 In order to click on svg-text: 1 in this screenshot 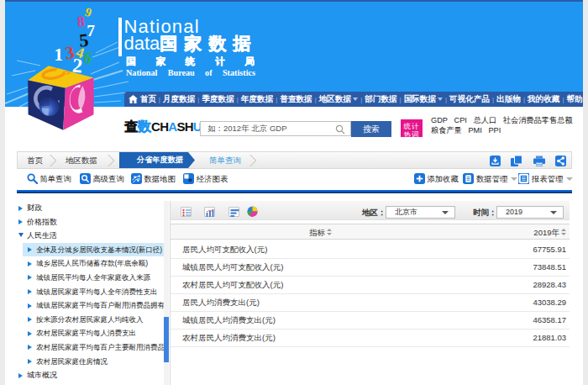, I will do `click(59, 55)`.